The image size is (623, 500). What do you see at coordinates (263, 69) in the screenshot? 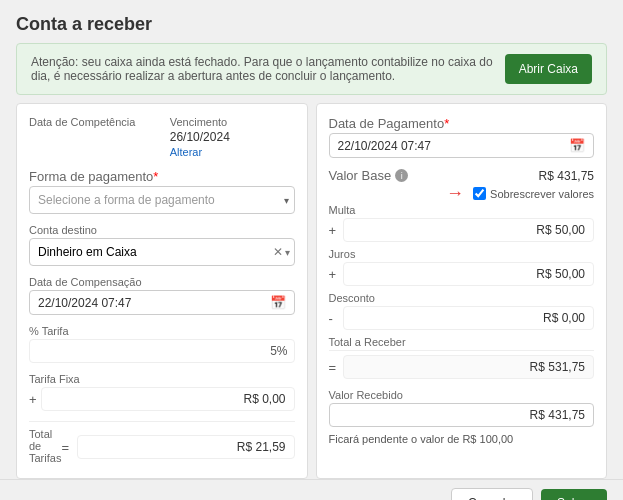
I see `alert-text: Atenção: seu caixa ainda está fechado. P…` at bounding box center [263, 69].